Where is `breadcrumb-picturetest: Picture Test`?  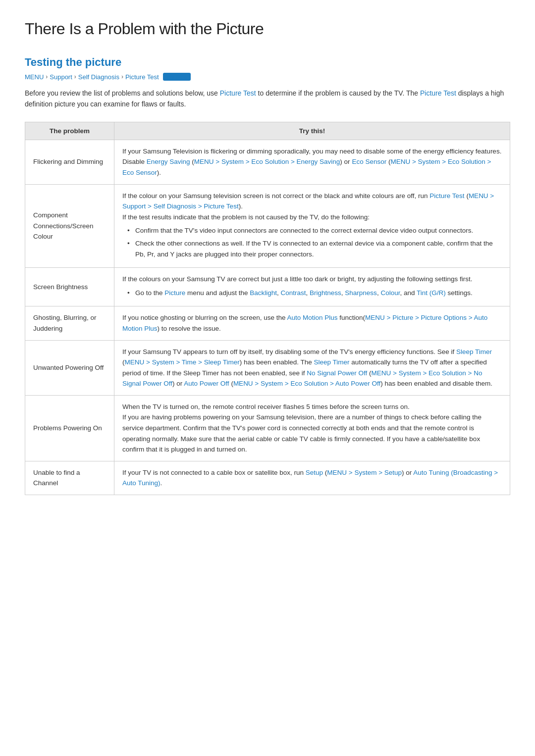
breadcrumb-picturetest: Picture Test is located at coordinates (142, 77).